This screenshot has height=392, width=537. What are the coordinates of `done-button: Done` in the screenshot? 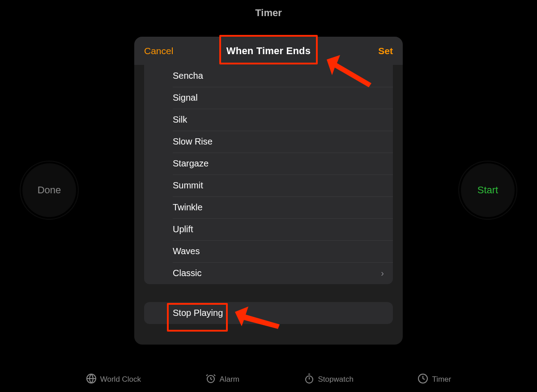 It's located at (49, 190).